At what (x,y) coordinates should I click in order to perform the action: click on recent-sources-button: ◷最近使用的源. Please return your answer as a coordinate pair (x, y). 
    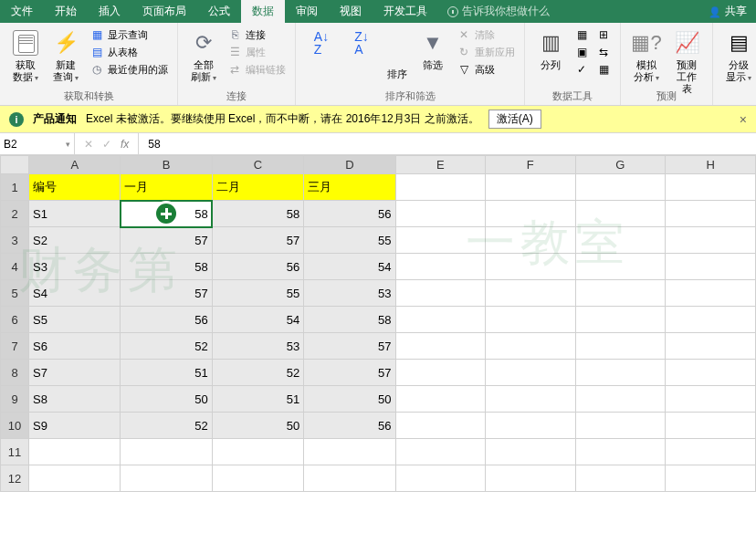
    Looking at the image, I should click on (129, 69).